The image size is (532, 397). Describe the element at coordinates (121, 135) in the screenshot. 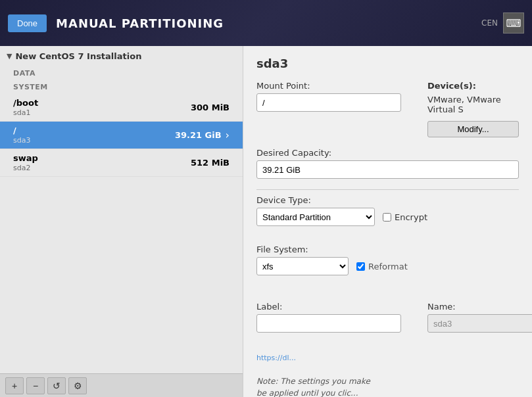

I see `partition-item-root: / sda3 39.21 GiB ›` at that location.